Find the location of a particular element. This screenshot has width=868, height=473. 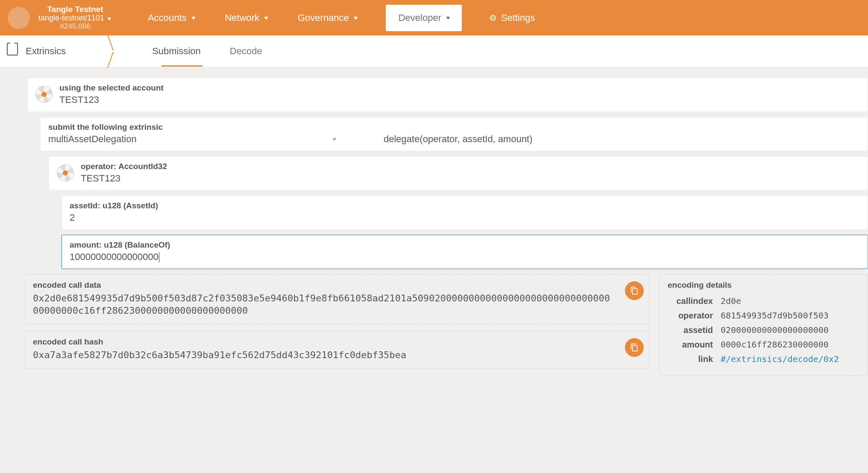

menu-developer: Developer▼ is located at coordinates (424, 18).